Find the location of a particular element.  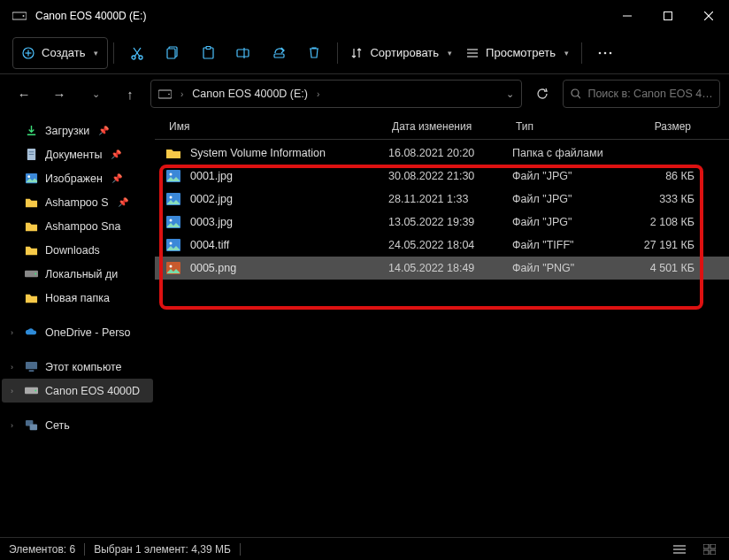

share-button is located at coordinates (279, 53).